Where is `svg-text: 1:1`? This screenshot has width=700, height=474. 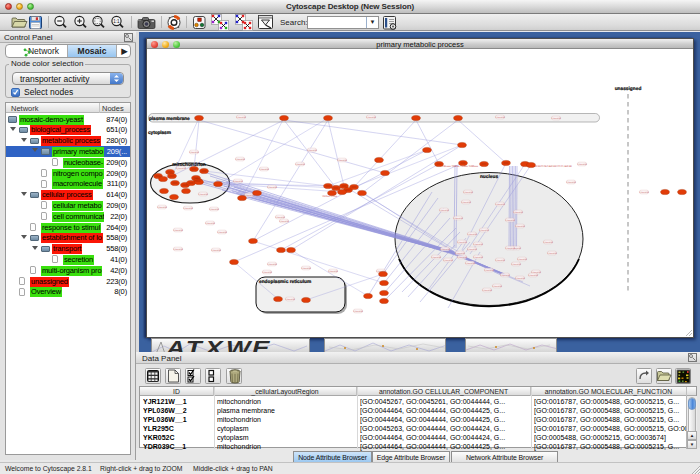 svg-text: 1:1 is located at coordinates (116, 22).